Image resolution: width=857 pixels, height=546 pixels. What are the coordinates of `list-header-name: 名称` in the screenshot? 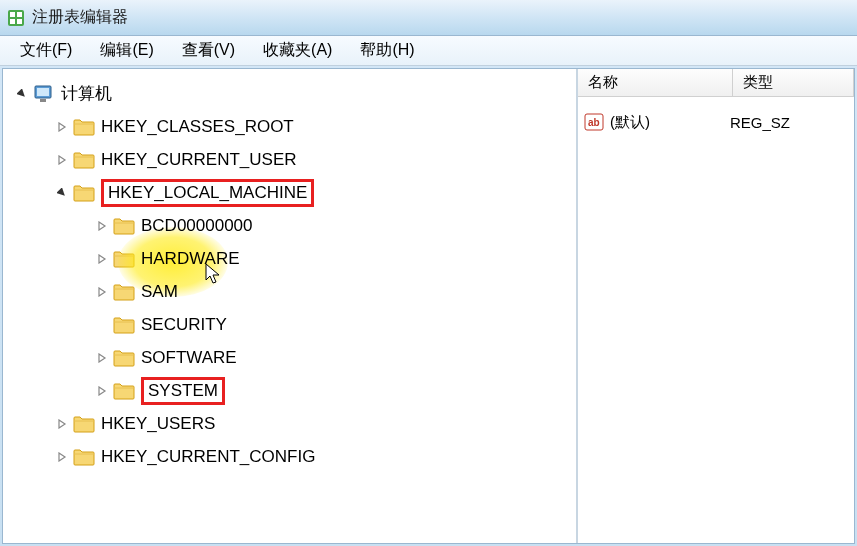 It's located at (656, 82).